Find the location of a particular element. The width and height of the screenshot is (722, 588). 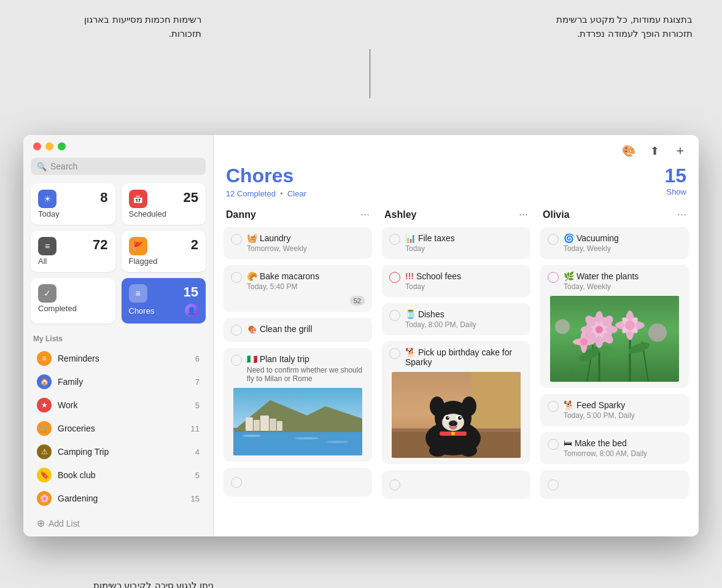

macarons-badge: 52 is located at coordinates (357, 301).